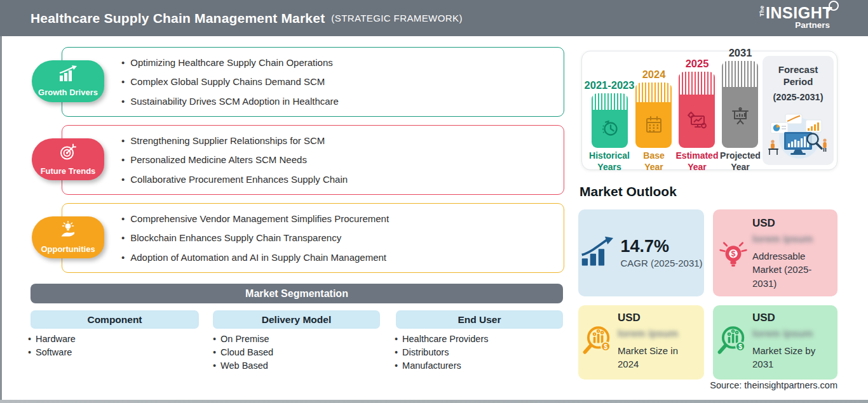 Image resolution: width=868 pixels, height=403 pixels. What do you see at coordinates (336, 102) in the screenshot?
I see `list-item: Sustainability Drives SCM Adoption in He…` at bounding box center [336, 102].